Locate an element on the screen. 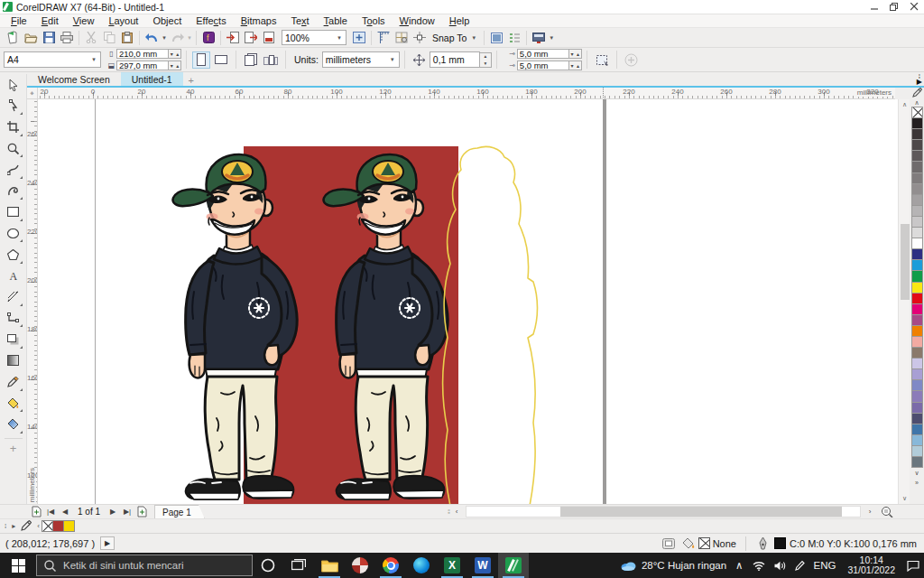 The height and width of the screenshot is (578, 924). redo-button is located at coordinates (177, 38).